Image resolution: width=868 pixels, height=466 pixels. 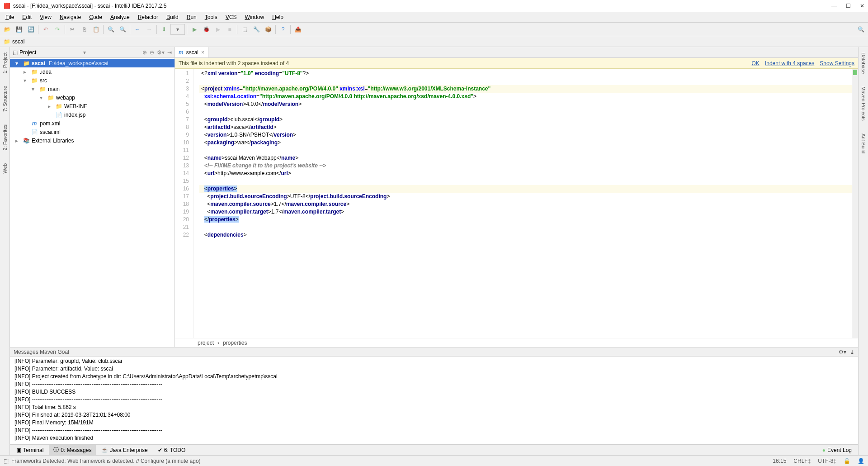 I want to click on tree-node-sscai-iml: 📄sscai.iml, so click(x=92, y=132).